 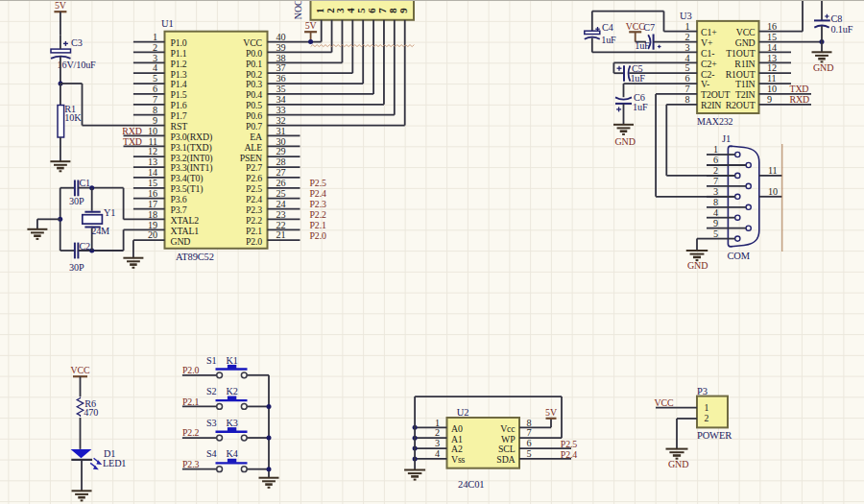 I want to click on svg-text: RXD, so click(x=800, y=100).